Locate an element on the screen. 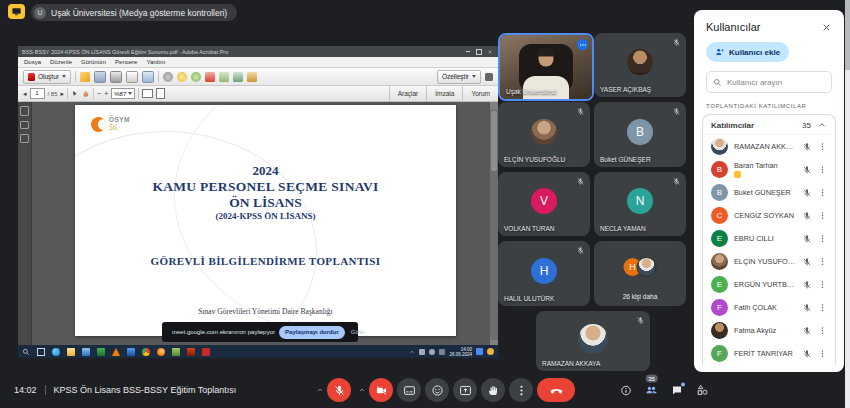 The image size is (850, 408). export-pdf-icon is located at coordinates (210, 77).